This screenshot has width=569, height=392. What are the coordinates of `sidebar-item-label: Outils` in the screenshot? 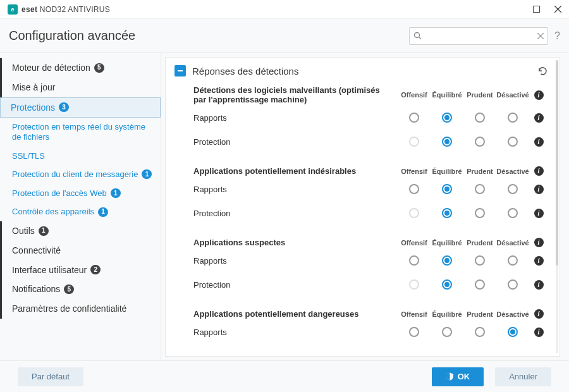 It's located at (23, 231).